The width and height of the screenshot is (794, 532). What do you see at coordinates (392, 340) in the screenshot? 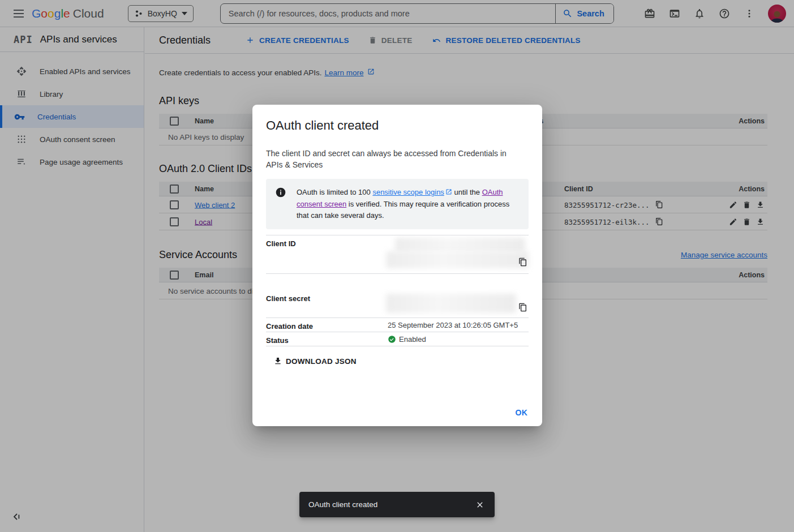
I see `check-circle-icon` at bounding box center [392, 340].